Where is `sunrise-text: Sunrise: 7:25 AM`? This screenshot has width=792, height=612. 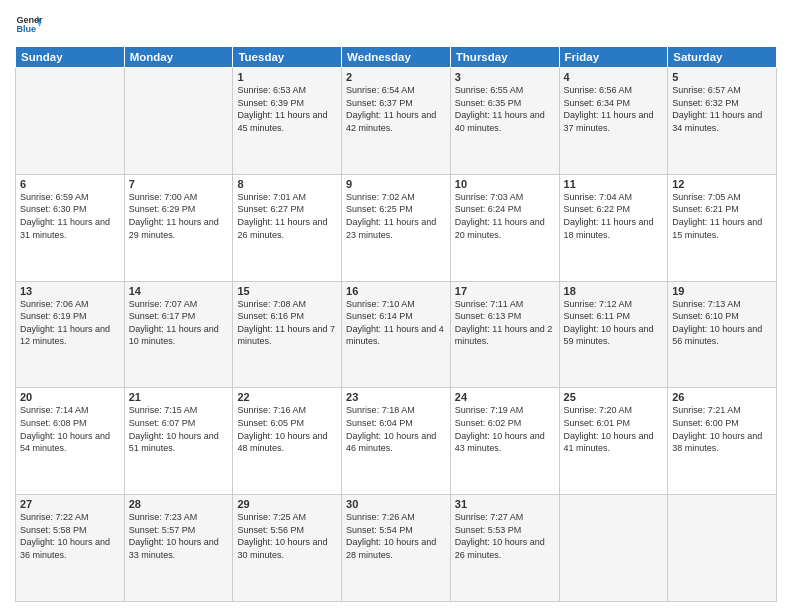
sunrise-text: Sunrise: 7:25 AM is located at coordinates (272, 517).